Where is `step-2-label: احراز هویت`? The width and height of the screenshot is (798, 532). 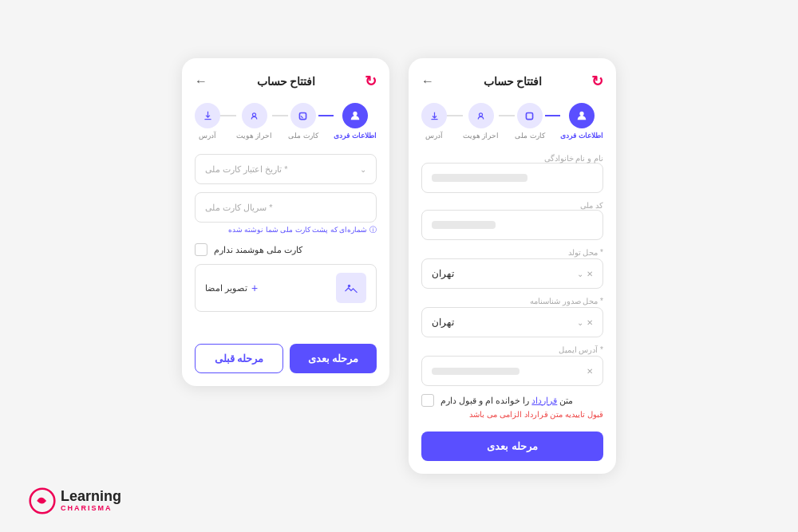 step-2-label: احراز هویت is located at coordinates (255, 136).